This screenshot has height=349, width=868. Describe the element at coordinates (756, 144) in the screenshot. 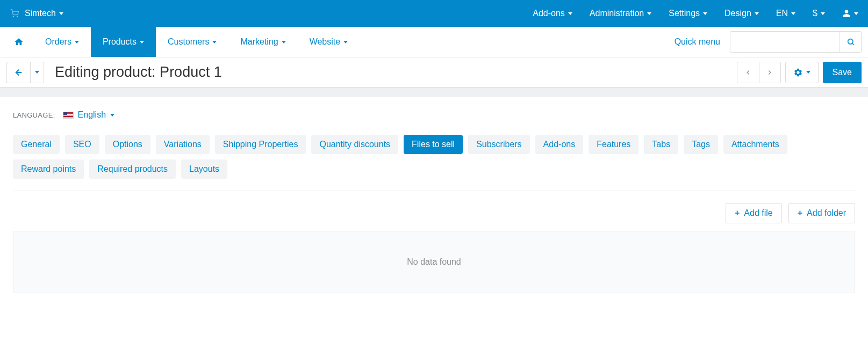

I see `tab-attachments: Attachments` at that location.